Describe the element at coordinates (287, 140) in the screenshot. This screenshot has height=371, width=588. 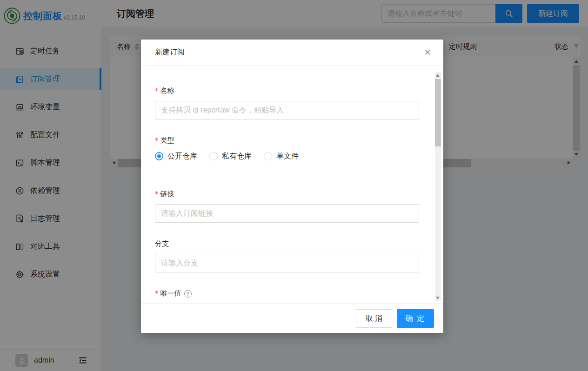
I see `field-label-type: 类型` at that location.